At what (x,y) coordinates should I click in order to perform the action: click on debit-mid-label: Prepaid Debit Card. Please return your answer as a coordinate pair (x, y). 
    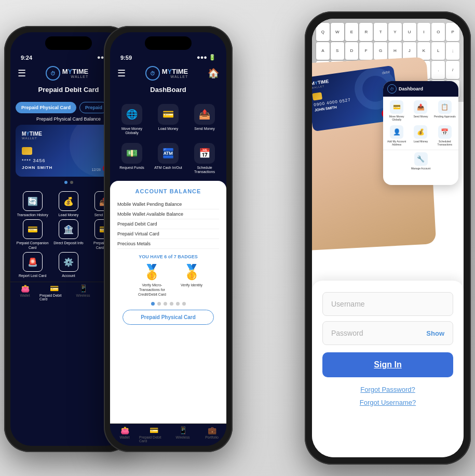
    Looking at the image, I should click on (154, 439).